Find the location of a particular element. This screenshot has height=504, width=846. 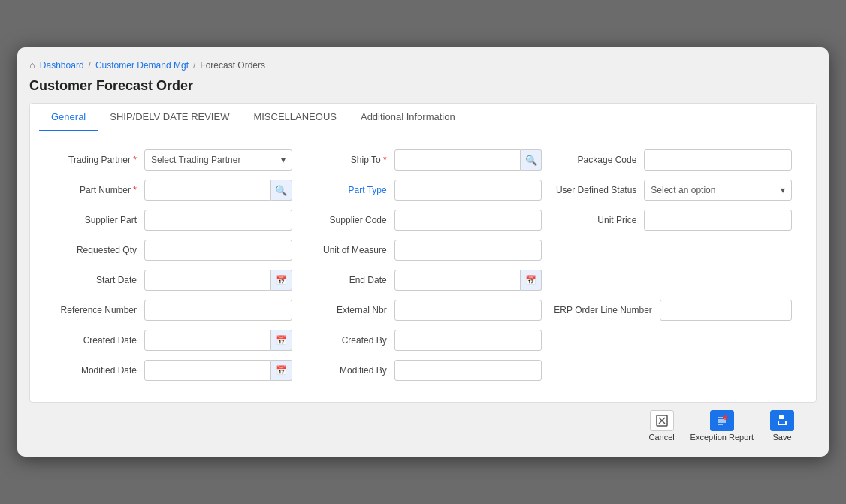

supplier-code-label: Supplier Code is located at coordinates (346, 220).